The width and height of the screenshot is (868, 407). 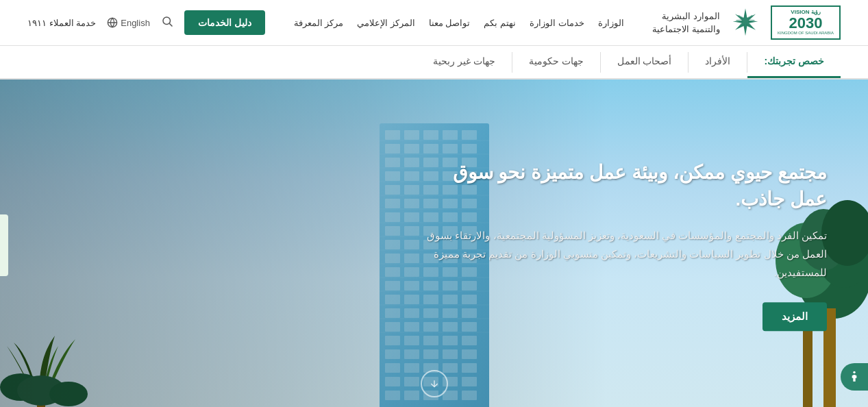 I want to click on top-bar: VISION رؤية 2030 KINGDOM OF SAUDI ARABIA…, so click(x=434, y=23).